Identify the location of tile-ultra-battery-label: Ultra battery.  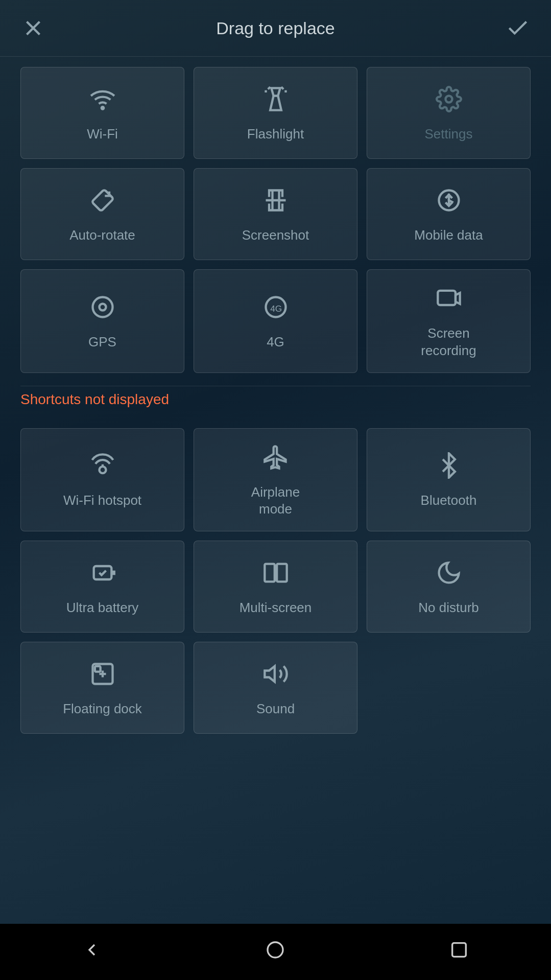
(103, 608).